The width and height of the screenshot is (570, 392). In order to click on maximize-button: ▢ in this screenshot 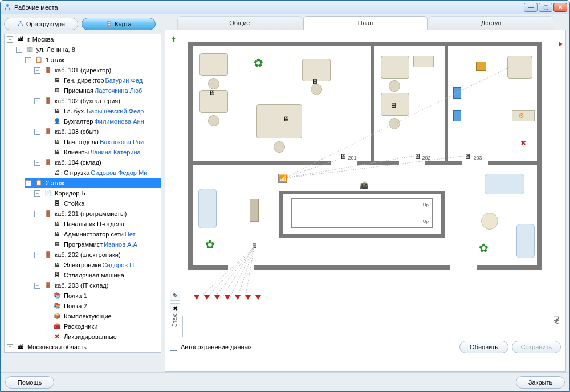, I will do `click(545, 7)`.